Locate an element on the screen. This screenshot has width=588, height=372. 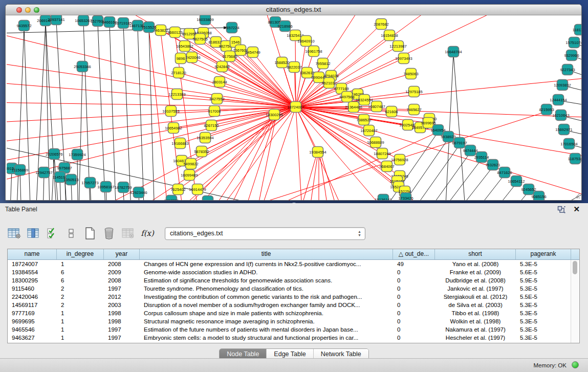
graph-node: 1733426 is located at coordinates (405, 196).